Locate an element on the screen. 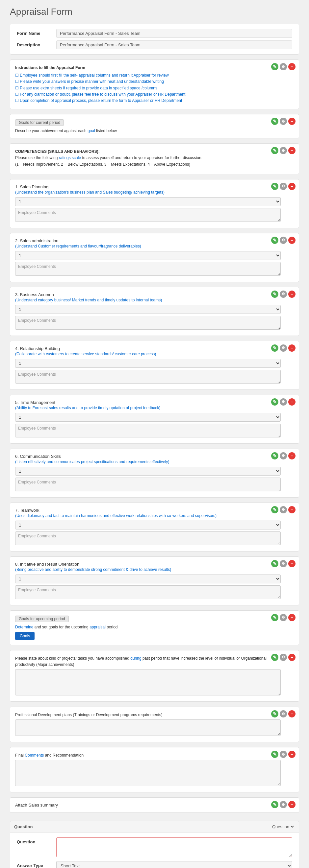 The image size is (309, 868). competency-item-5-settings-btn: ⚙ is located at coordinates (283, 402).